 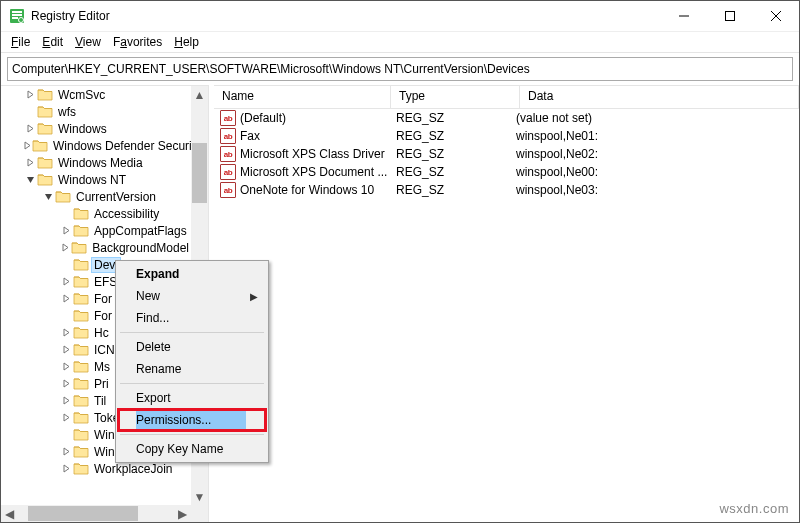 I want to click on tree-item: AppCompatFlags, so click(x=96, y=230).